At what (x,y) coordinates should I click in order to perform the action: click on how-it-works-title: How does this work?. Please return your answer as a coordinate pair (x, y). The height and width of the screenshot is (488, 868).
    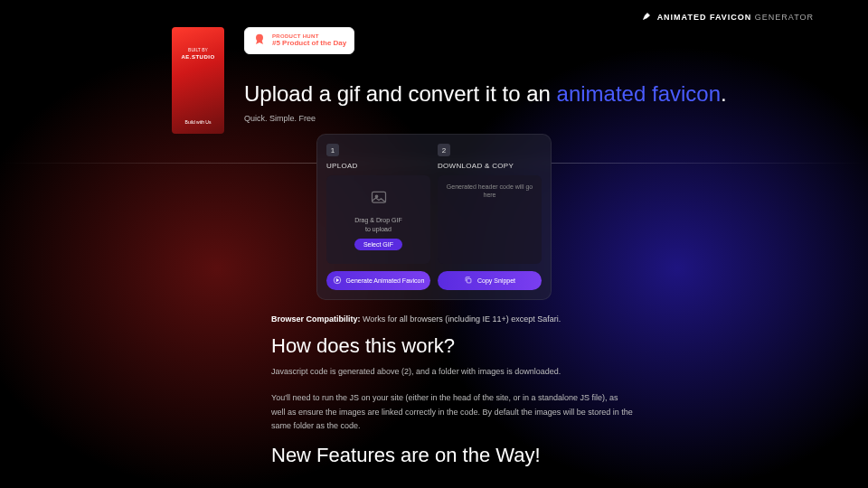
    Looking at the image, I should click on (542, 346).